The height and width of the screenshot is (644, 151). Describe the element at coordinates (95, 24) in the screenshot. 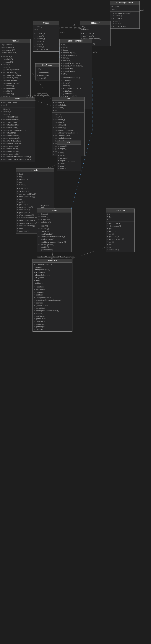

I see `box-title-citracer: CITracer` at that location.